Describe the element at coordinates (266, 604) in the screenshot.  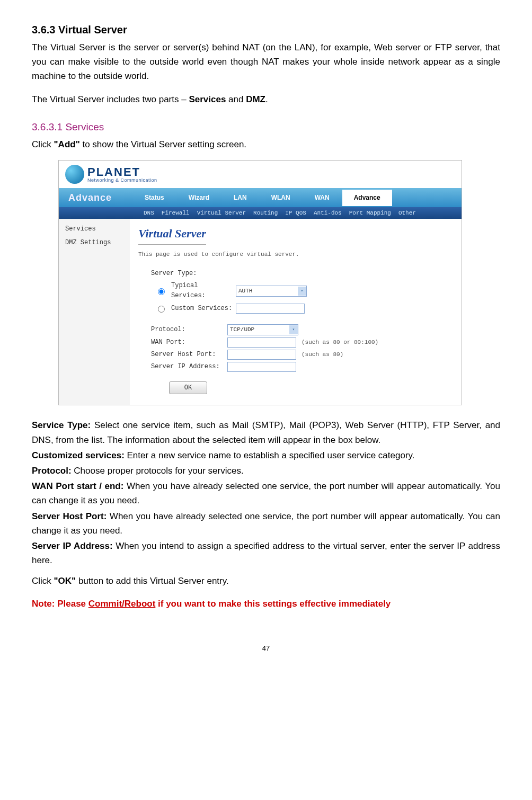
I see `note-warning: Note: Please Commit/Reboot if you want t…` at that location.